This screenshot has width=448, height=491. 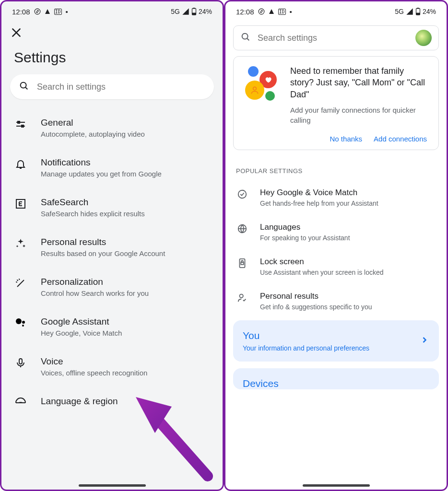 I want to click on item-subtitle: Manage updates you get from Google, so click(x=101, y=174).